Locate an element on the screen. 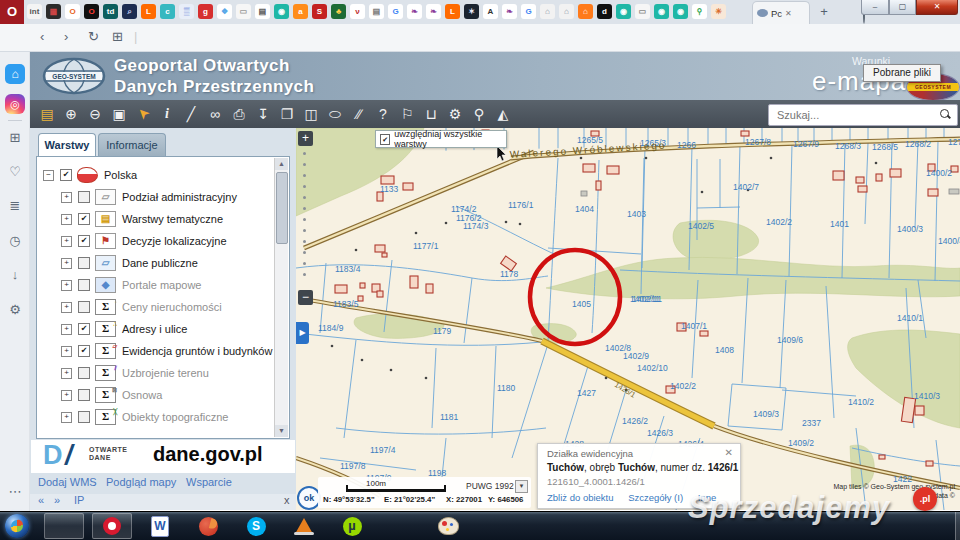 This screenshot has width=960, height=540. layer-label: Uzbrojenie terenu is located at coordinates (166, 373).